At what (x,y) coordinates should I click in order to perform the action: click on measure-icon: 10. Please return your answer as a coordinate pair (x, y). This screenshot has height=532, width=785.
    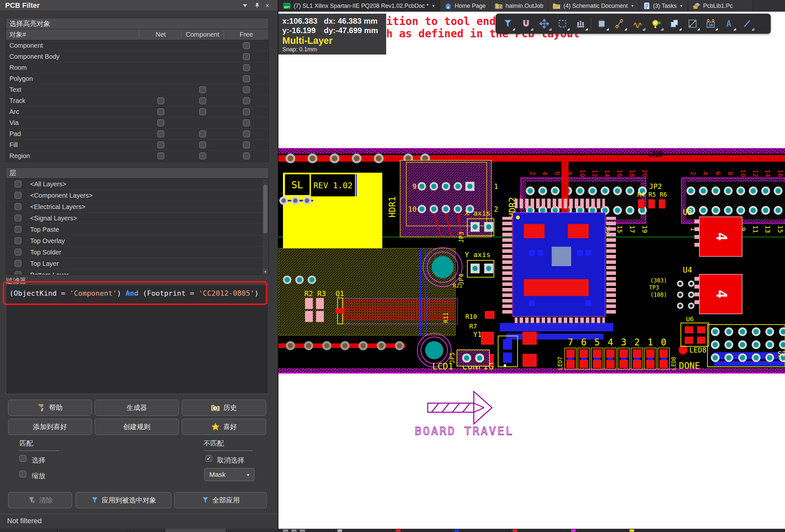
    Looking at the image, I should click on (711, 24).